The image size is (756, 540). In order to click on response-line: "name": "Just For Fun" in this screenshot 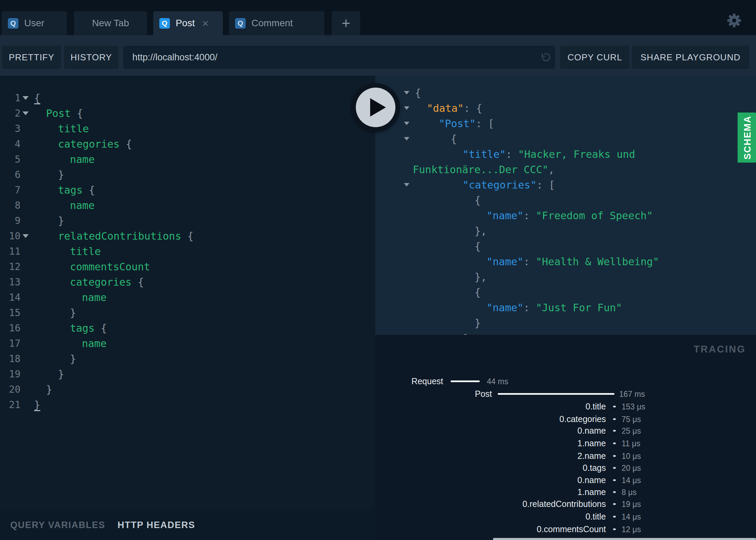, I will do `click(566, 308)`.